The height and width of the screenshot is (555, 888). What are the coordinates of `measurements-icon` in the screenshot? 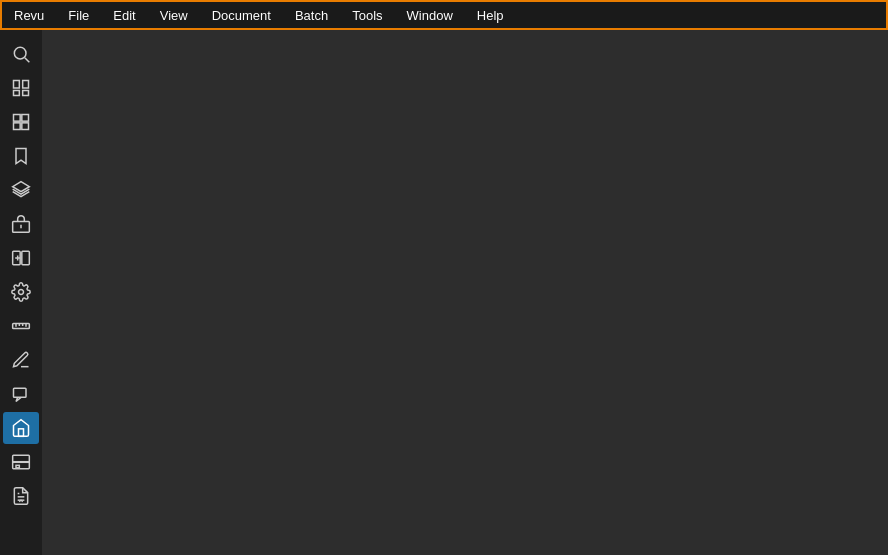 It's located at (21, 326).